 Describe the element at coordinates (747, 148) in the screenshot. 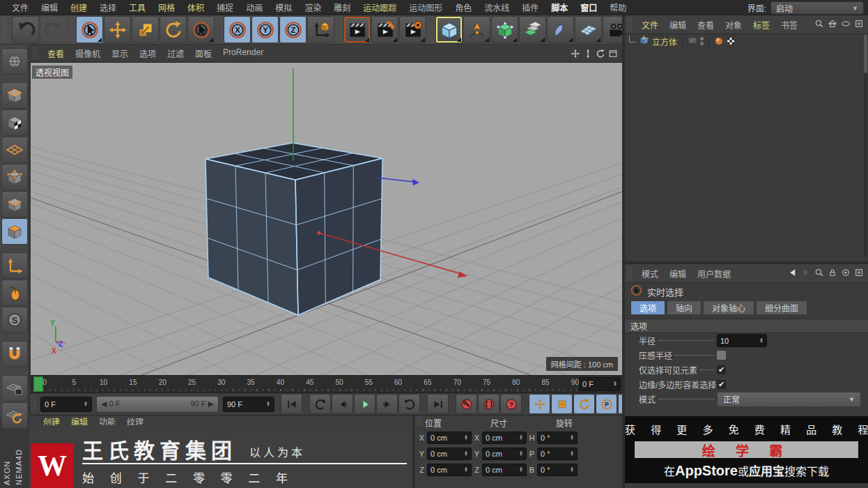

I see `object-manager: 立方体` at that location.